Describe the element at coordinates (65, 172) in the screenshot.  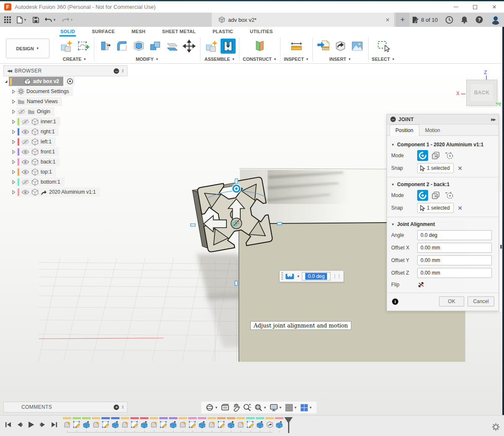
I see `browser-row-top-1: top:1` at that location.